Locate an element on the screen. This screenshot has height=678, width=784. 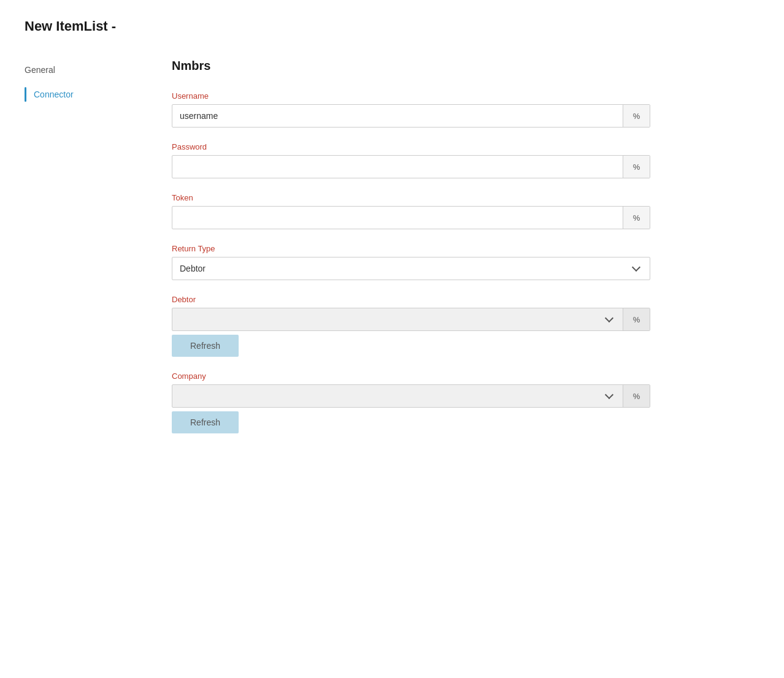
company-refresh-button: Refresh is located at coordinates (205, 422).